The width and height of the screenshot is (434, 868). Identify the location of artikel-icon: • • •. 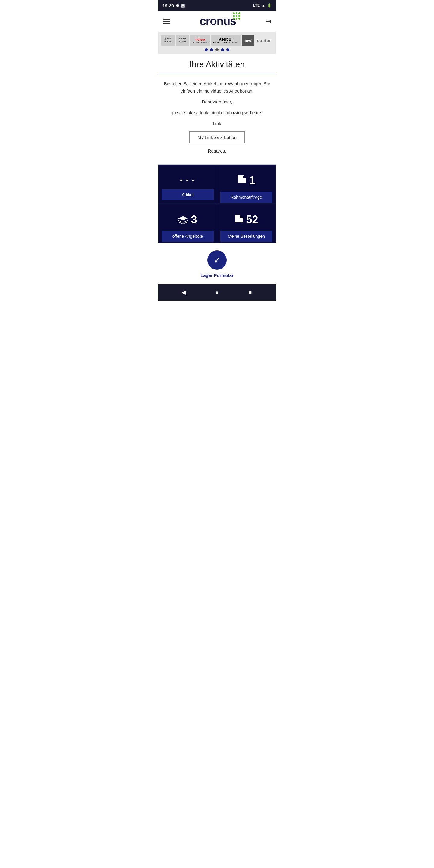
(187, 181).